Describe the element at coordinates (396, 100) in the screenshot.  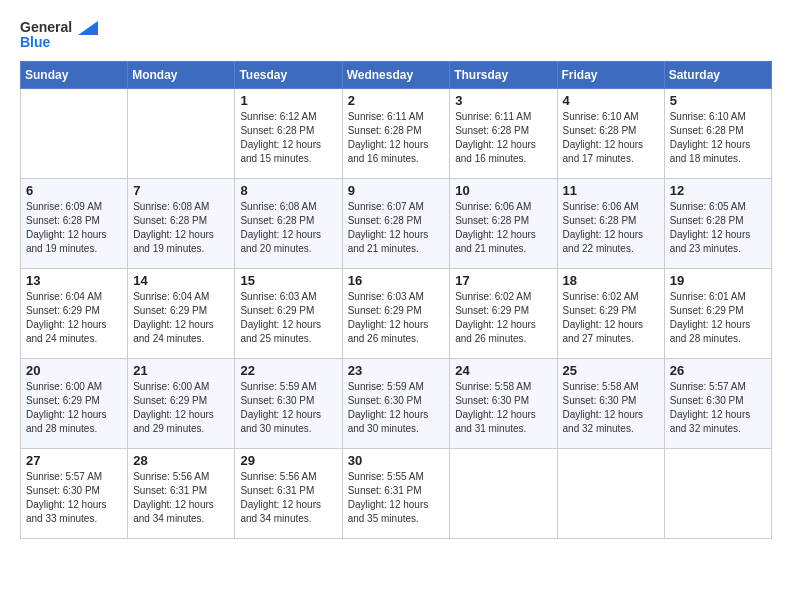
I see `day-number: 2` at that location.